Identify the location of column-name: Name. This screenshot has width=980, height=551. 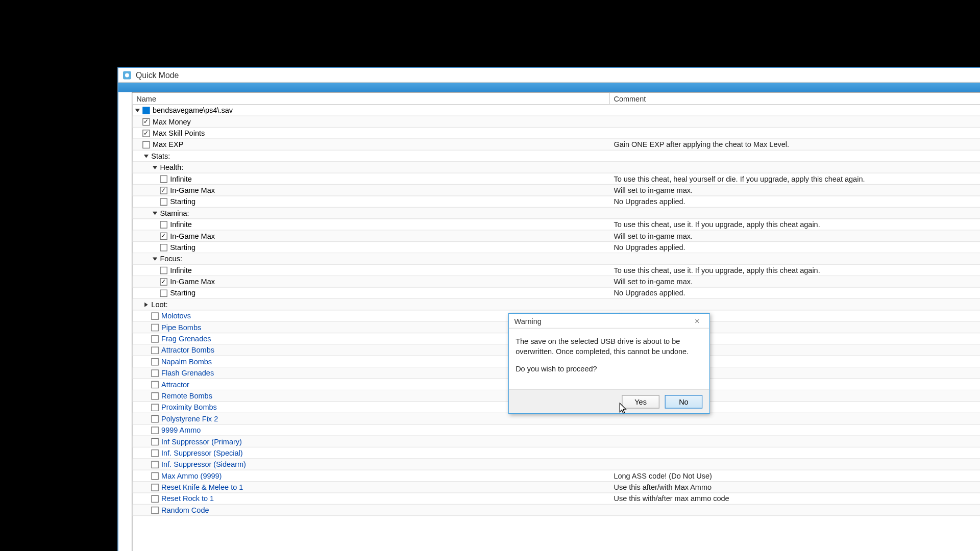
(371, 98).